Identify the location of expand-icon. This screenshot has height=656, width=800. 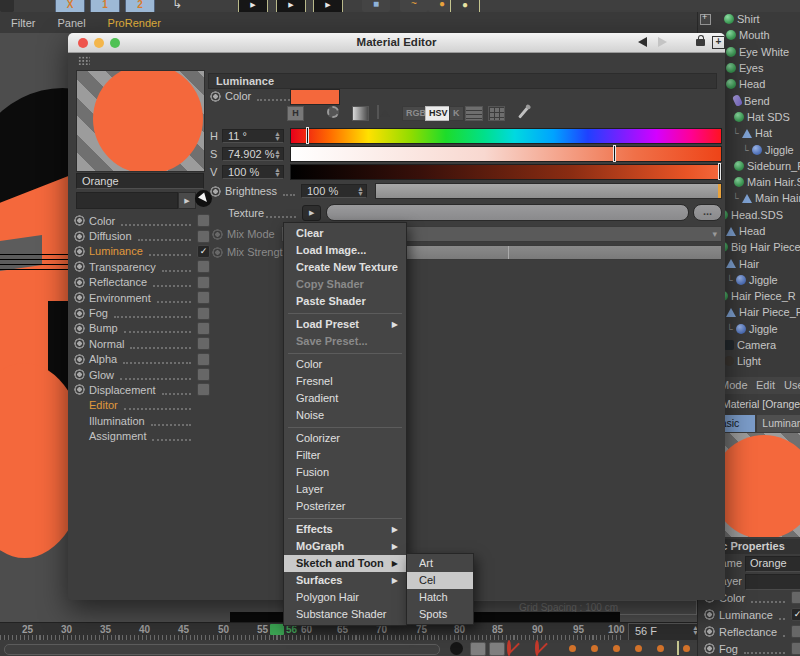
(706, 20).